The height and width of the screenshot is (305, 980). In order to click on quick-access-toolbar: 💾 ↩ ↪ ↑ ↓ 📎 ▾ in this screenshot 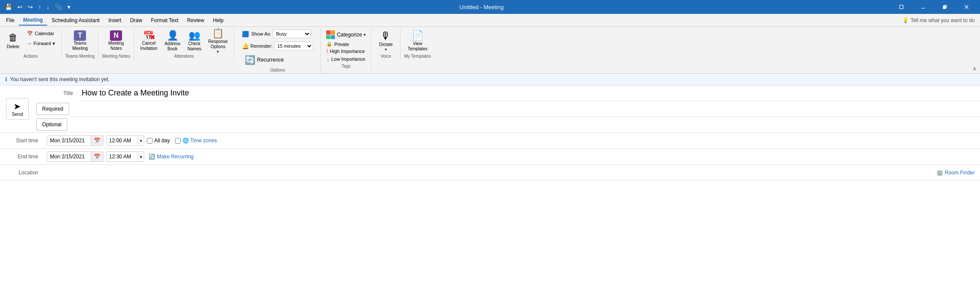, I will do `click(37, 7)`.